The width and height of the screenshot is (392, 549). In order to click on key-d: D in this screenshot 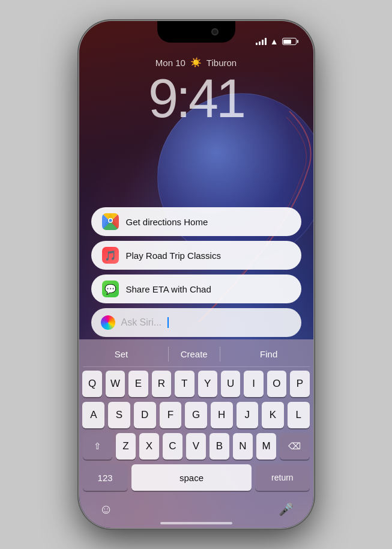, I will do `click(145, 415)`.